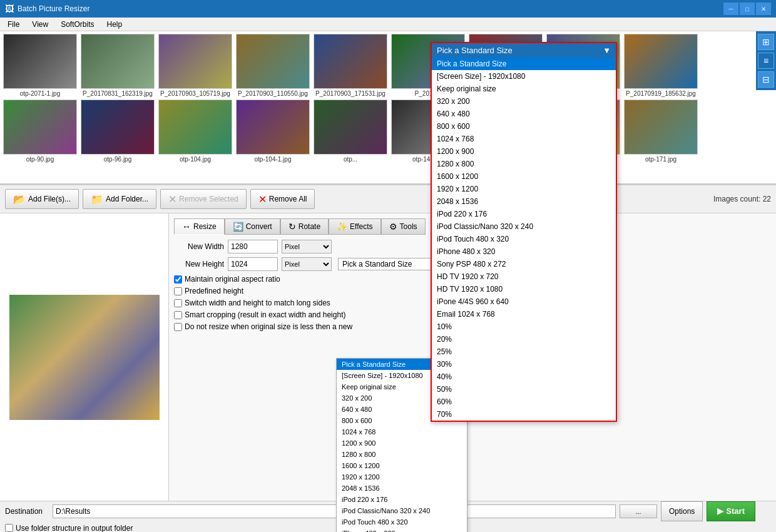 The image size is (776, 532). What do you see at coordinates (524, 402) in the screenshot?
I see `dropdown-item: 60%` at bounding box center [524, 402].